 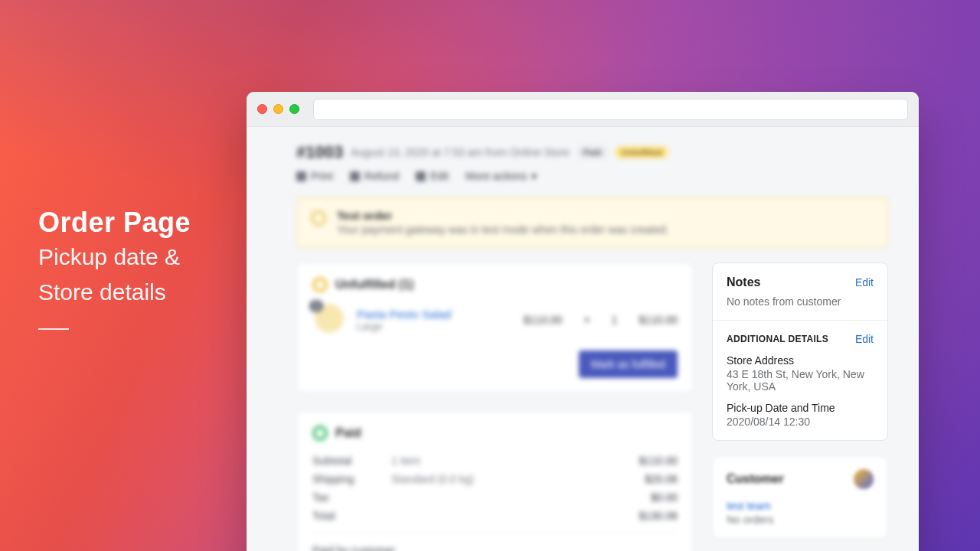 I want to click on customer-orders: No orders, so click(x=800, y=520).